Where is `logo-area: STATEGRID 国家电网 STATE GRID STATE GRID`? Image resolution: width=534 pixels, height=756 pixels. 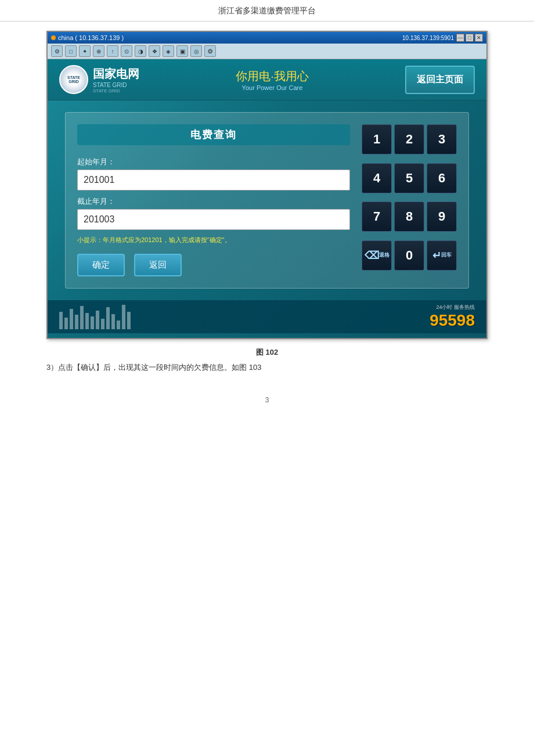 logo-area: STATEGRID 国家电网 STATE GRID STATE GRID is located at coordinates (99, 80).